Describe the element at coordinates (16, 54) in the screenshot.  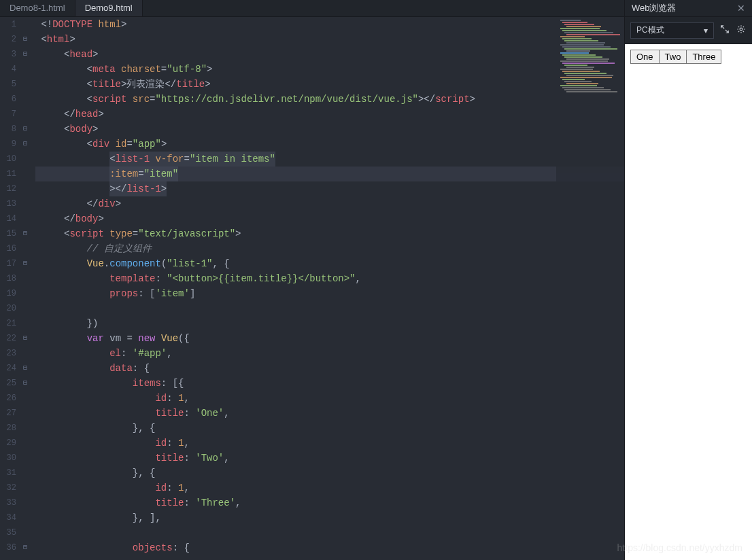
I see `line-number: 3⊟` at that location.